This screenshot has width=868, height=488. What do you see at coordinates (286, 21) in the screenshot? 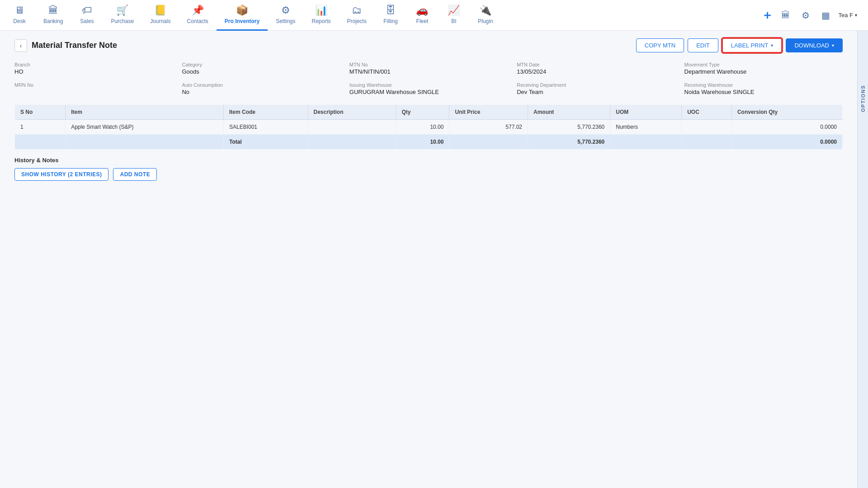
I see `nav-label-settings: Settings` at bounding box center [286, 21].